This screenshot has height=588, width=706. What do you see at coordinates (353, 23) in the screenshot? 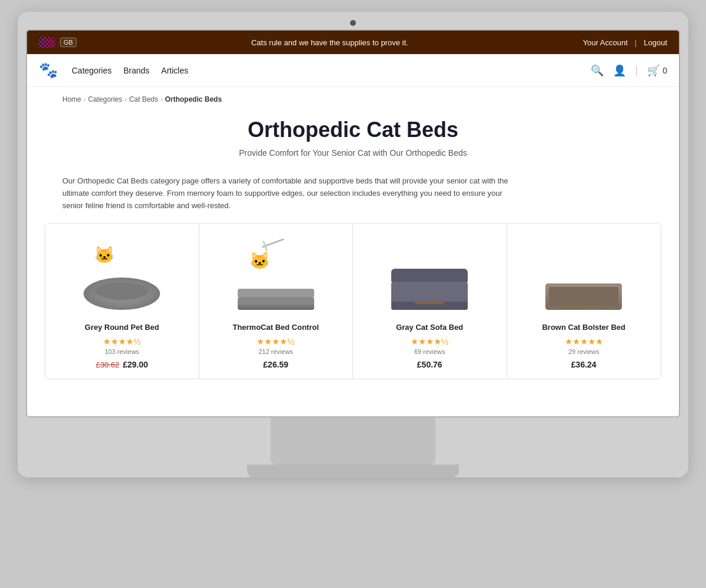
I see `monitor-dot` at bounding box center [353, 23].